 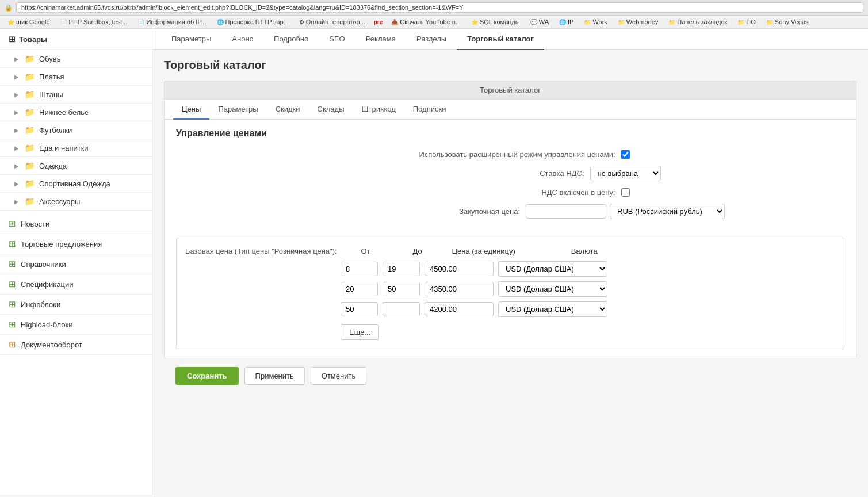 I want to click on inner-tab-skidki: Скидки, so click(x=288, y=109).